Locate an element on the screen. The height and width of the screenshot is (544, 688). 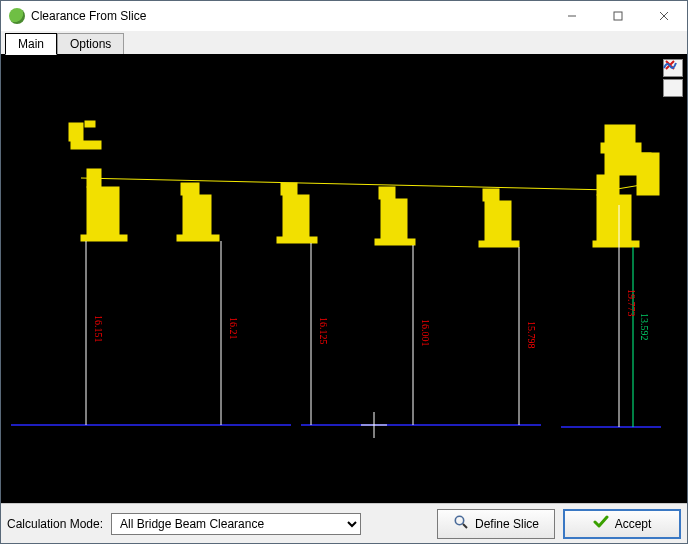
measure-4: 15.798 is located at coordinates (532, 335).